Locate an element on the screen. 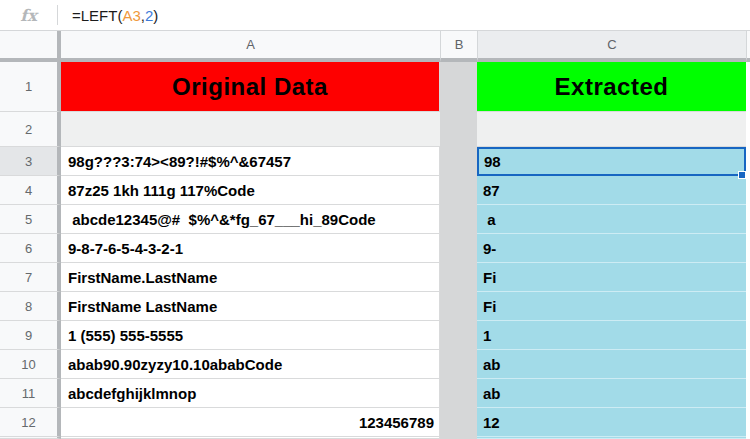 The width and height of the screenshot is (750, 439). cell-c6: 9- is located at coordinates (612, 248).